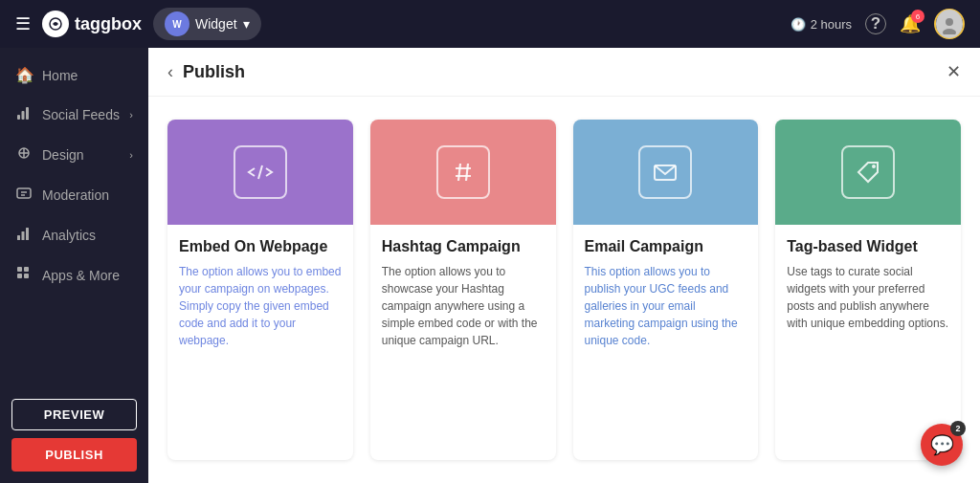  I want to click on sidebar-item-apps-more: Apps & More, so click(75, 275).